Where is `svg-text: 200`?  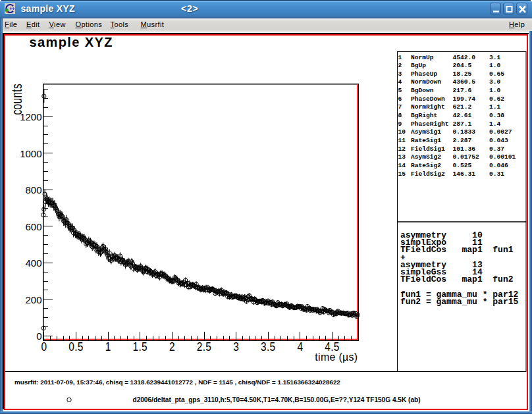 svg-text: 200 is located at coordinates (33, 300).